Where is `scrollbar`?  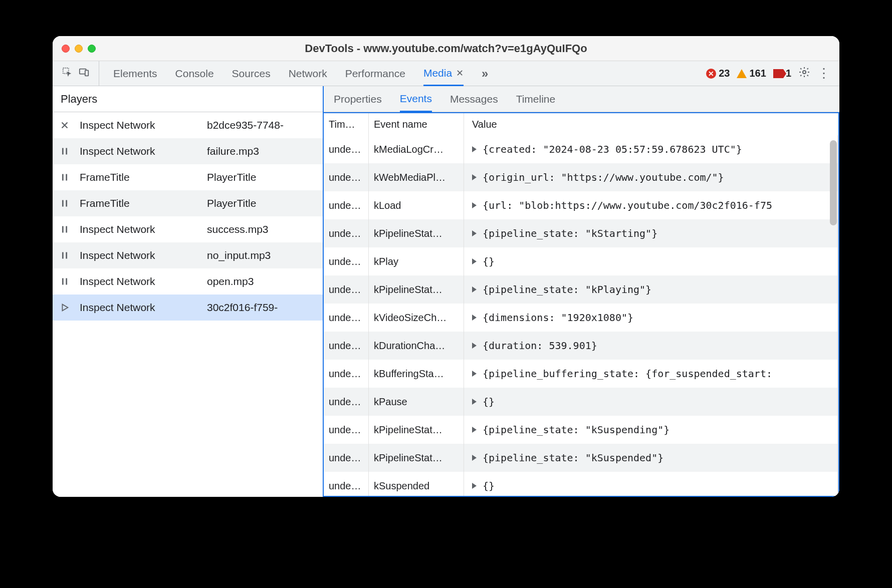
scrollbar is located at coordinates (833, 183).